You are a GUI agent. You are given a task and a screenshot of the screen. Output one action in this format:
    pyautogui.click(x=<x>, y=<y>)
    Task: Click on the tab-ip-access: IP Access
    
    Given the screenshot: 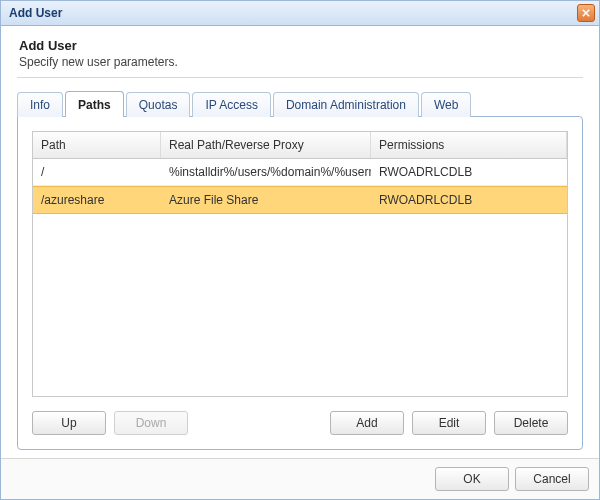 What is the action you would take?
    pyautogui.click(x=231, y=104)
    